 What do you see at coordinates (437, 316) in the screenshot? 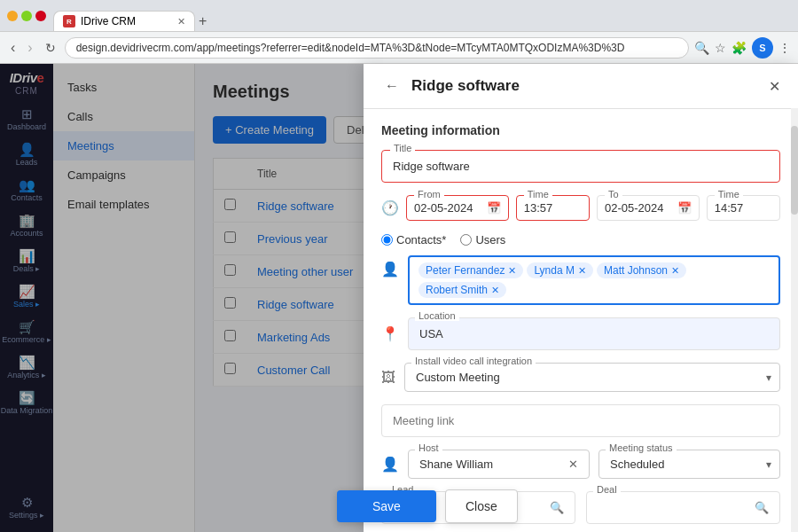
I see `location-label: Location` at bounding box center [437, 316].